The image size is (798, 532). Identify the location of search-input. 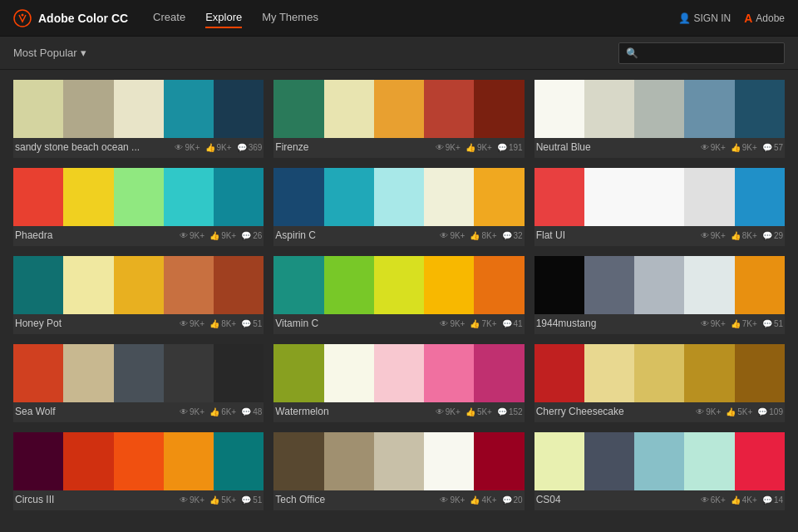
(702, 53).